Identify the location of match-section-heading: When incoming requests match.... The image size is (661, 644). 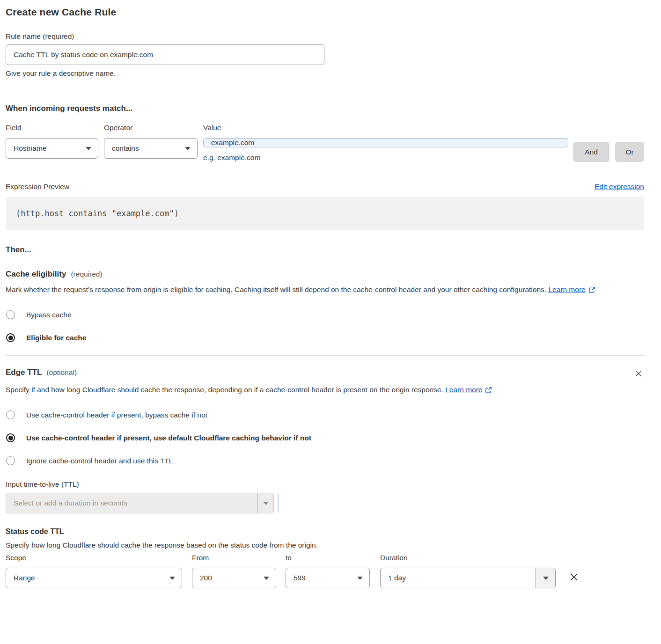
(325, 109).